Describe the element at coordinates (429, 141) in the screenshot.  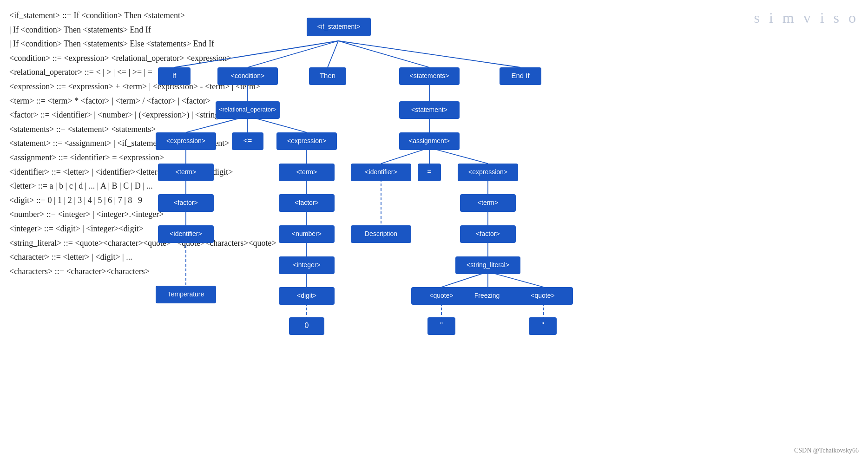
I see `node-assignment: <assignment>` at that location.